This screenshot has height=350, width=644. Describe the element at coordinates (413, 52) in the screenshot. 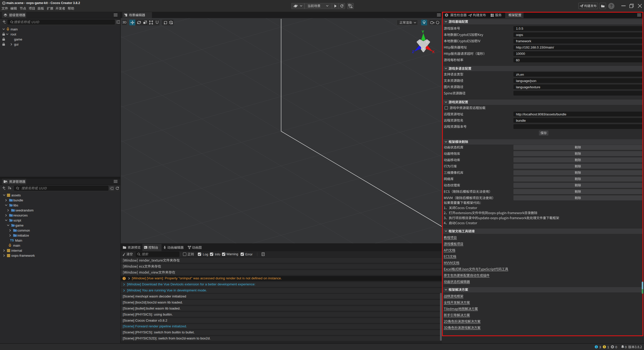

I see `svg-text: Z` at that location.